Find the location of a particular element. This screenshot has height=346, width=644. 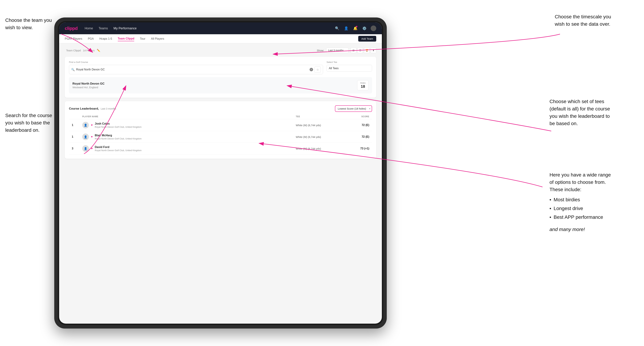

show-controls: Show: Last 3 months Last month Last 6 mo… is located at coordinates (346, 50).